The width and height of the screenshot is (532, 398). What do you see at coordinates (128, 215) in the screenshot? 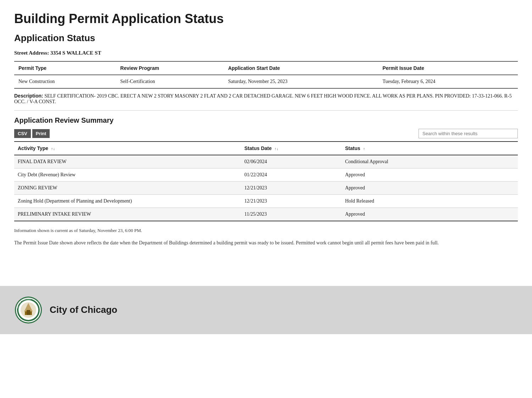
I see `activity-type-cell: PRELIMINARY INTAKE REVIEW` at bounding box center [128, 215].